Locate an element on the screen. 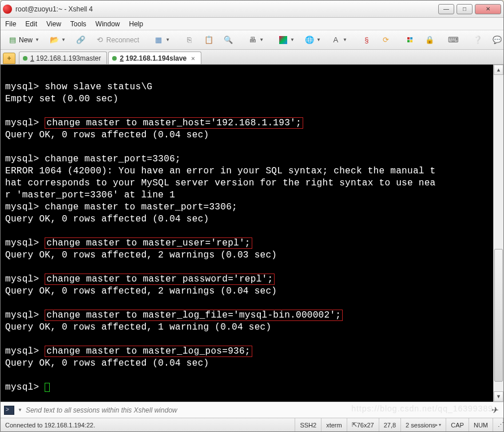 The width and height of the screenshot is (504, 432). status-sessions: 2 sessions ▸ ▾ is located at coordinates (423, 425).